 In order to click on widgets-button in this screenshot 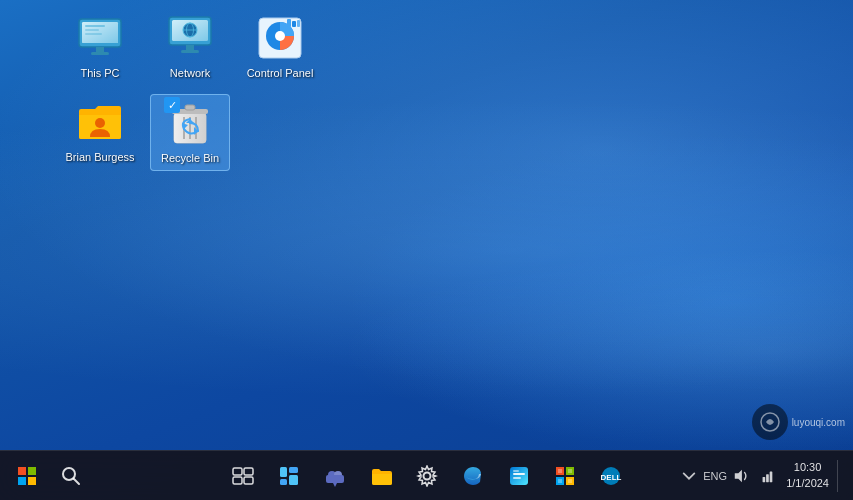, I will do `click(289, 476)`.